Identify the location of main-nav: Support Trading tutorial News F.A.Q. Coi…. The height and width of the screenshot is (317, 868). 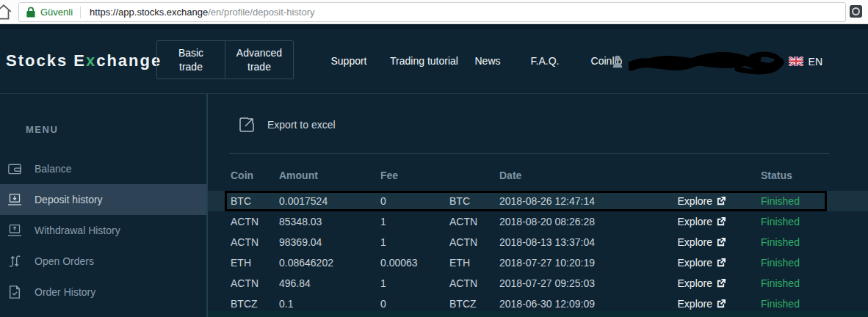
(474, 62).